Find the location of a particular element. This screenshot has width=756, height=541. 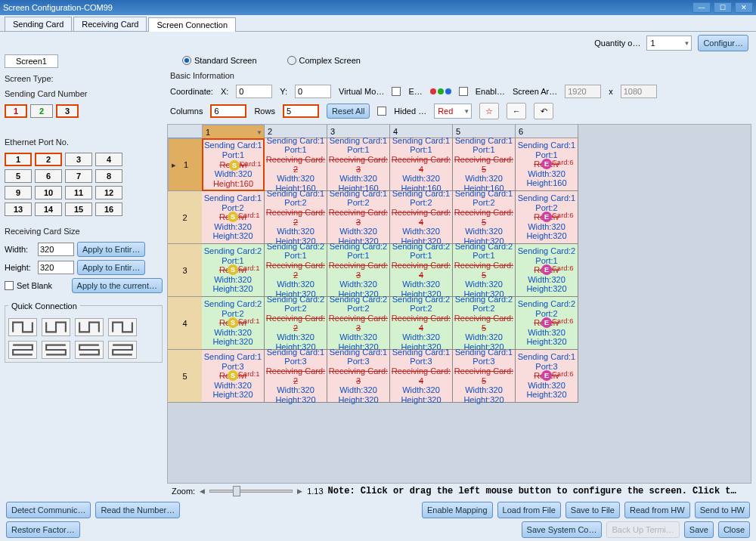

row-header-2: 2 is located at coordinates (184, 218).